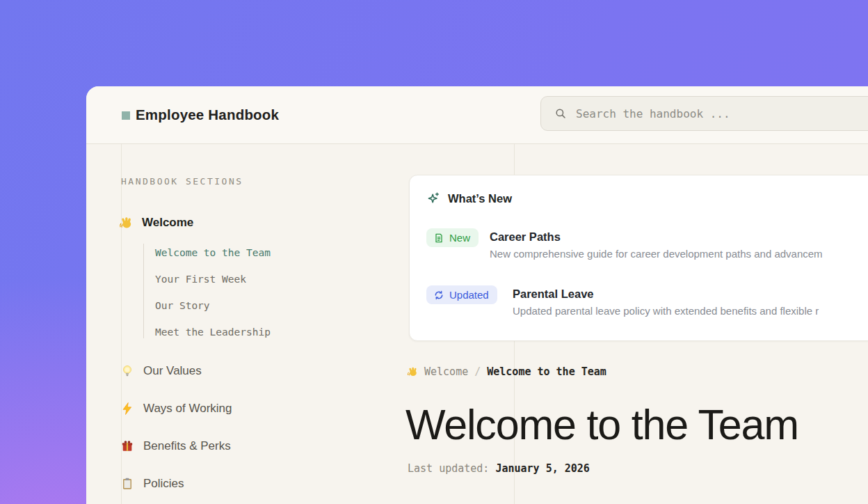  What do you see at coordinates (439, 238) in the screenshot?
I see `document-icon` at bounding box center [439, 238].